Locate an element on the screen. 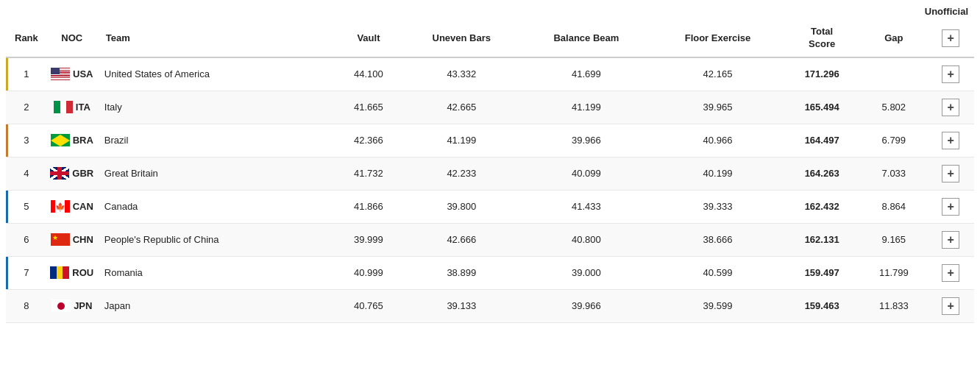 This screenshot has height=390, width=980. floor-exercise-cell: 42.165 is located at coordinates (718, 74).